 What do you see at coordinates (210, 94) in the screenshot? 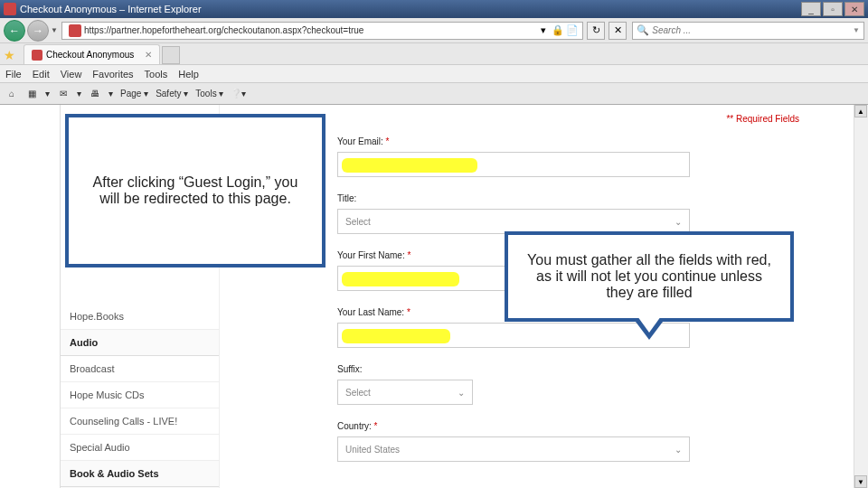
I see `tools-menu: Tools ▾` at bounding box center [210, 94].